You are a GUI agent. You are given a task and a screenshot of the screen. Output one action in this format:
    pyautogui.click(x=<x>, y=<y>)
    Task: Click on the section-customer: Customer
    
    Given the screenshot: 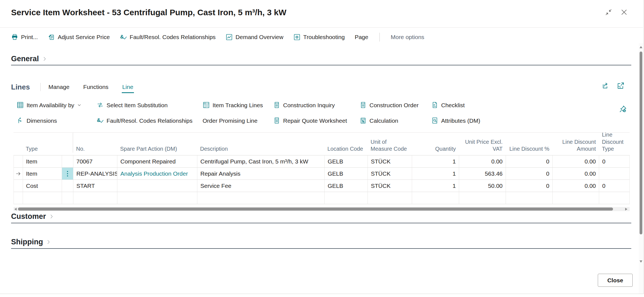 What is the action you would take?
    pyautogui.click(x=321, y=217)
    